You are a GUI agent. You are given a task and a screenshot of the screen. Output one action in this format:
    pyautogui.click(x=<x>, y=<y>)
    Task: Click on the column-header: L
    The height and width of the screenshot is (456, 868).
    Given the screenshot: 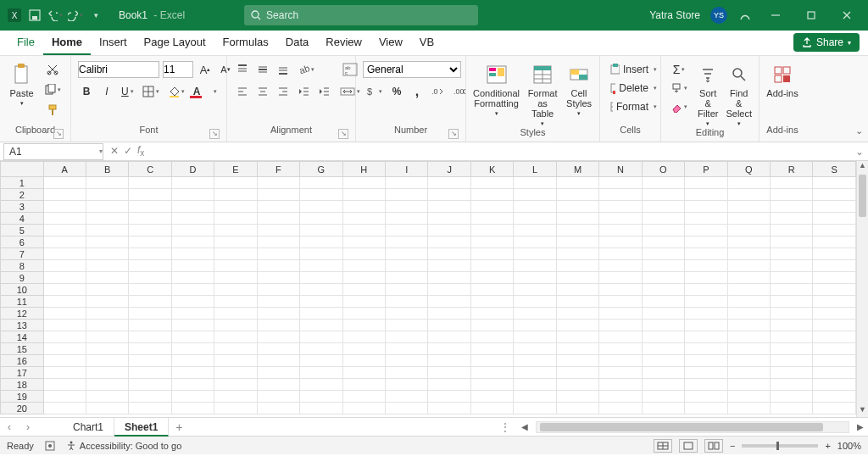 What is the action you would take?
    pyautogui.click(x=535, y=170)
    